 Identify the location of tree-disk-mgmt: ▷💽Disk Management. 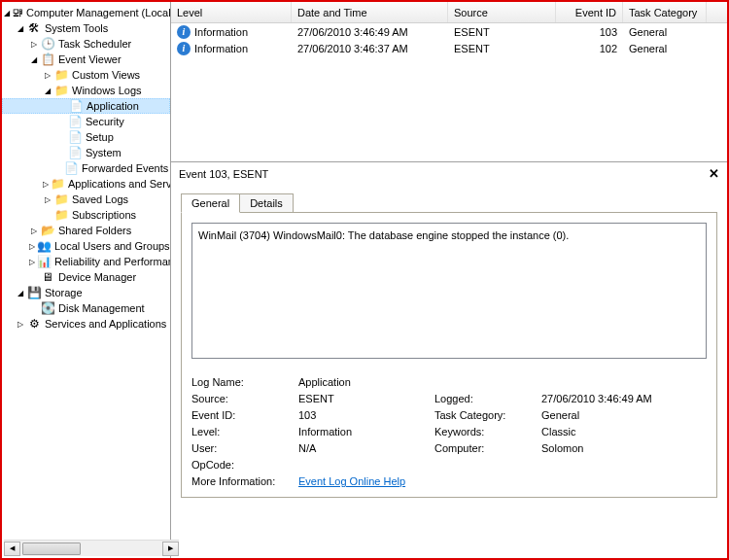
(86, 308).